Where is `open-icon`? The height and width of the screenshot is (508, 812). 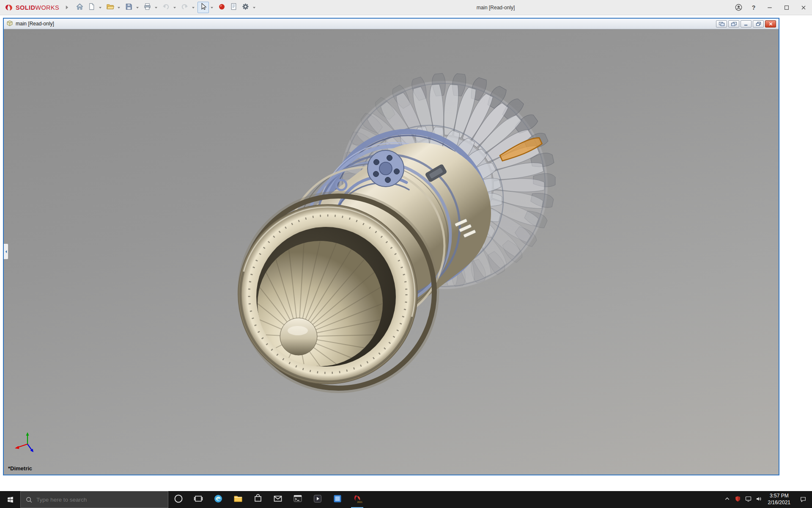 open-icon is located at coordinates (110, 8).